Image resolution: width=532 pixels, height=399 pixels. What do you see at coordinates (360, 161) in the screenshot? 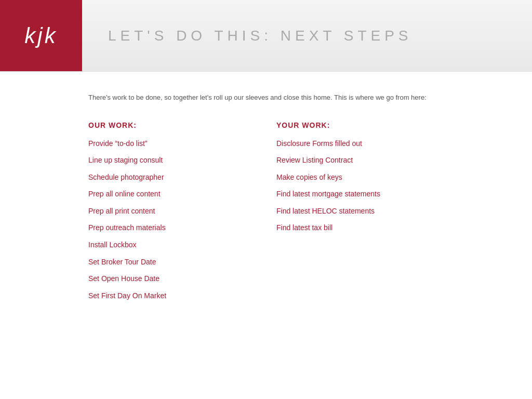
I see `list-item: Review Listing Contract` at bounding box center [360, 161].